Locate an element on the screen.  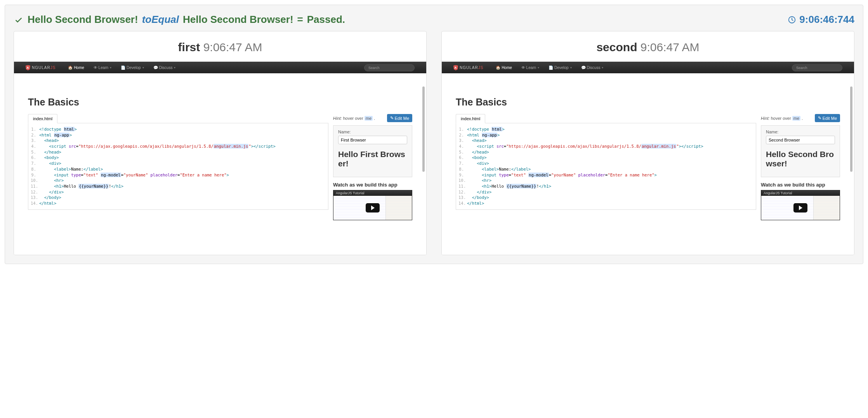
outcome: Passed. is located at coordinates (326, 19).